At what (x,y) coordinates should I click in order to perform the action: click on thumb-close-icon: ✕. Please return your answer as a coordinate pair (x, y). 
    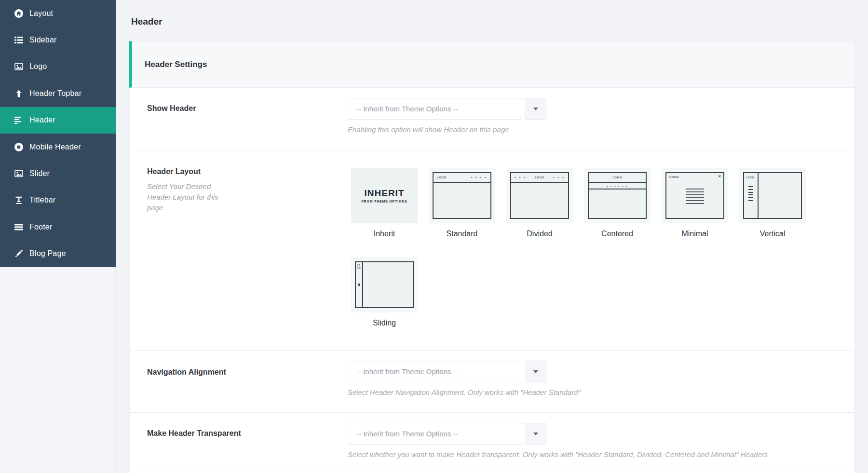
    Looking at the image, I should click on (719, 176).